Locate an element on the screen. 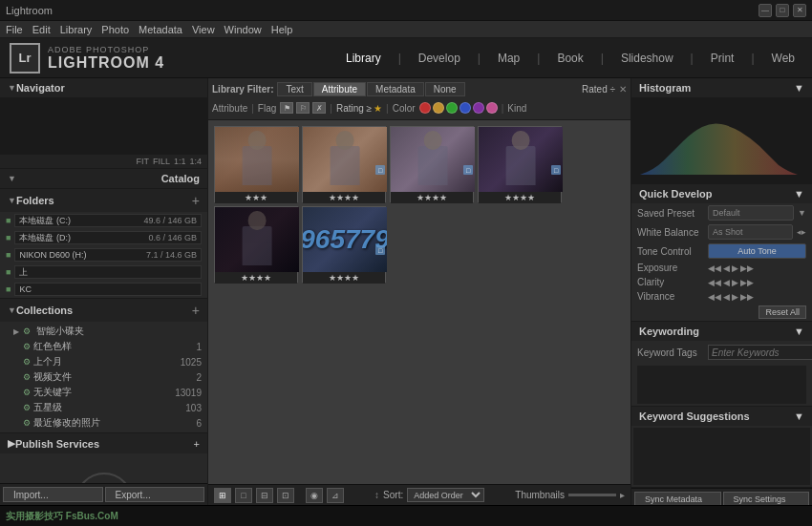 The width and height of the screenshot is (812, 526). qd-vib-inc2: ▶▶ is located at coordinates (747, 297).